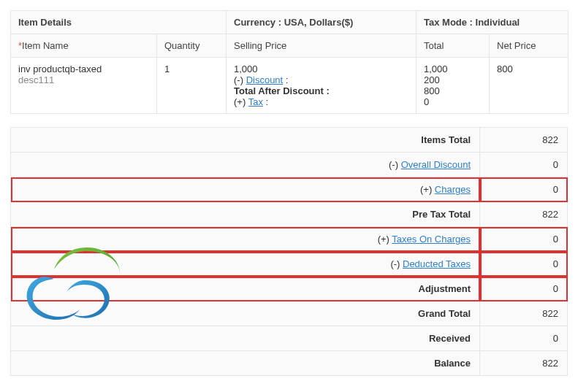 The image size is (578, 392). What do you see at coordinates (524, 264) in the screenshot?
I see `deducted-taxes-value: 0` at bounding box center [524, 264].